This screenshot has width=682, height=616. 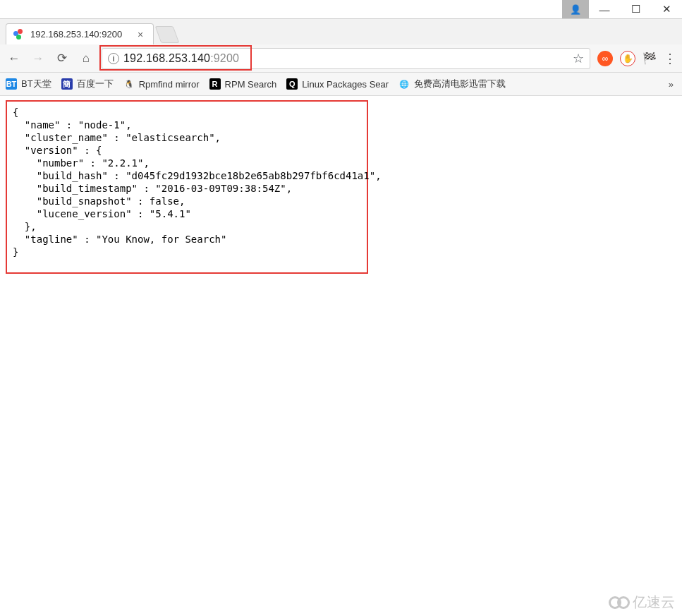 I want to click on reload-button: ⟳, so click(x=62, y=59).